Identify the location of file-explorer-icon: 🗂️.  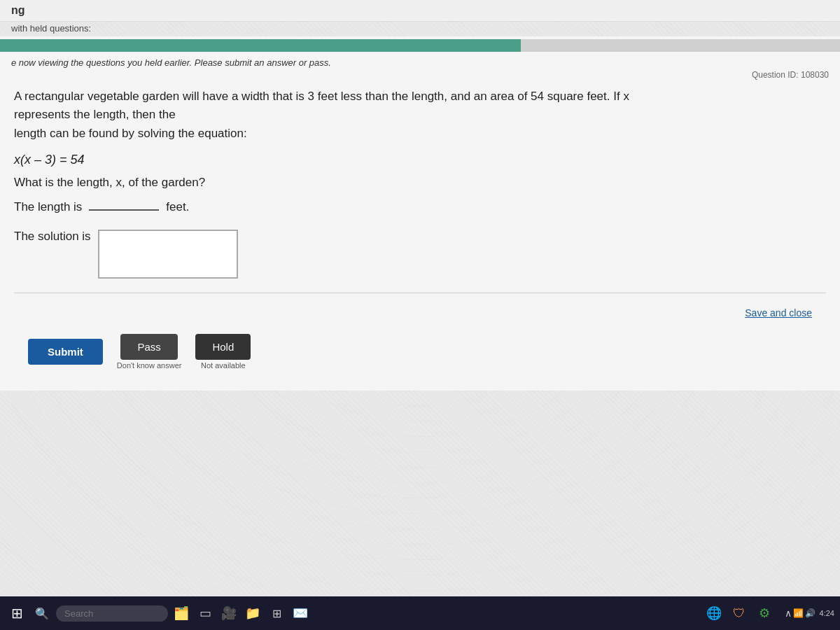
(181, 613).